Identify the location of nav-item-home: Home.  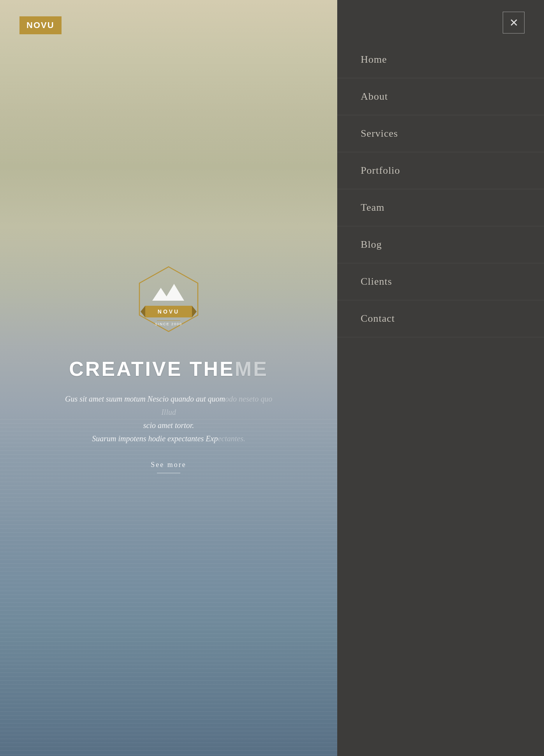
(441, 60).